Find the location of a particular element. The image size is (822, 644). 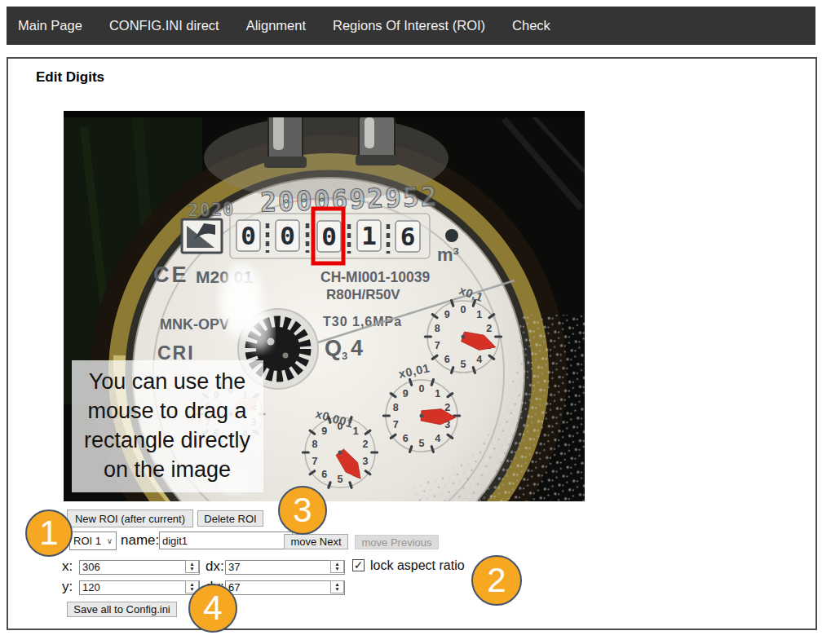

nav-config-ini: CONFIG.INI direct is located at coordinates (165, 26).